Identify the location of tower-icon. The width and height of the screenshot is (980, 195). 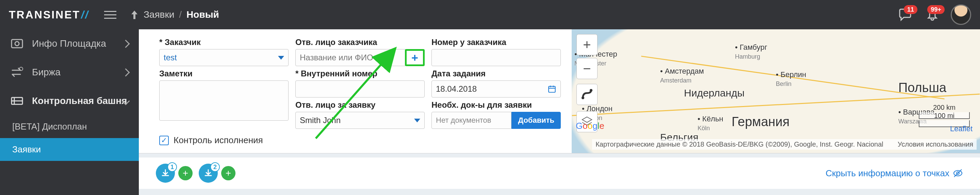
(17, 101).